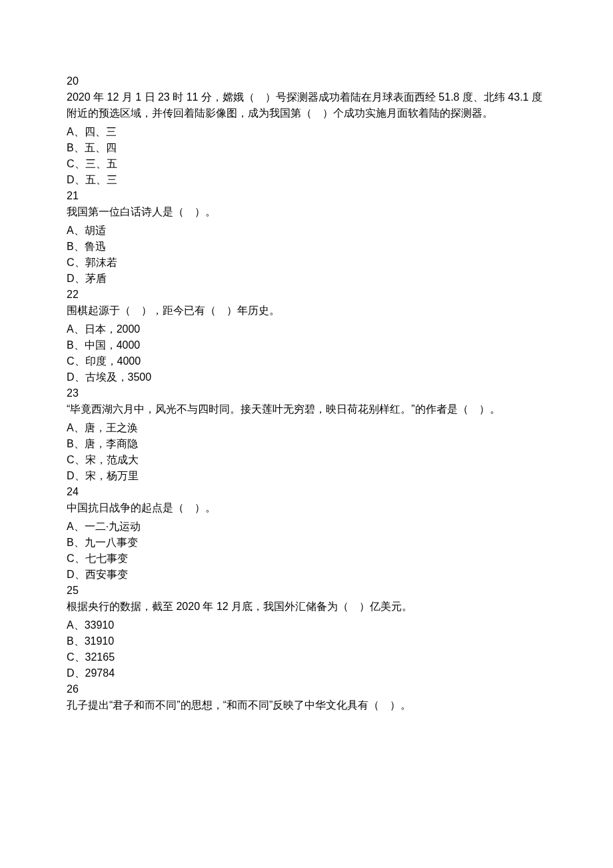 The image size is (613, 868). Describe the element at coordinates (306, 533) in the screenshot. I see `question-block: 24 中国抗日战争的起点是（ ）。 A、一二·九运动 B、九一八事变 C、七七事…` at that location.